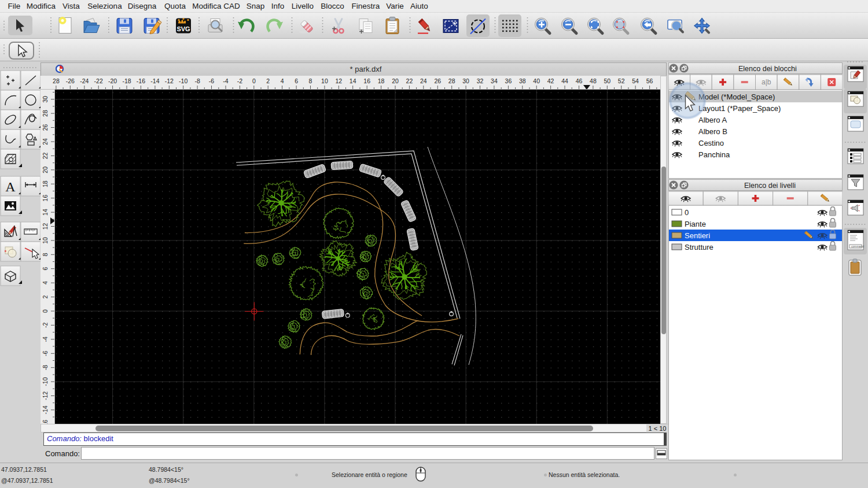 Image resolution: width=868 pixels, height=488 pixels. What do you see at coordinates (509, 81) in the screenshot?
I see `svg-text: 36` at bounding box center [509, 81].